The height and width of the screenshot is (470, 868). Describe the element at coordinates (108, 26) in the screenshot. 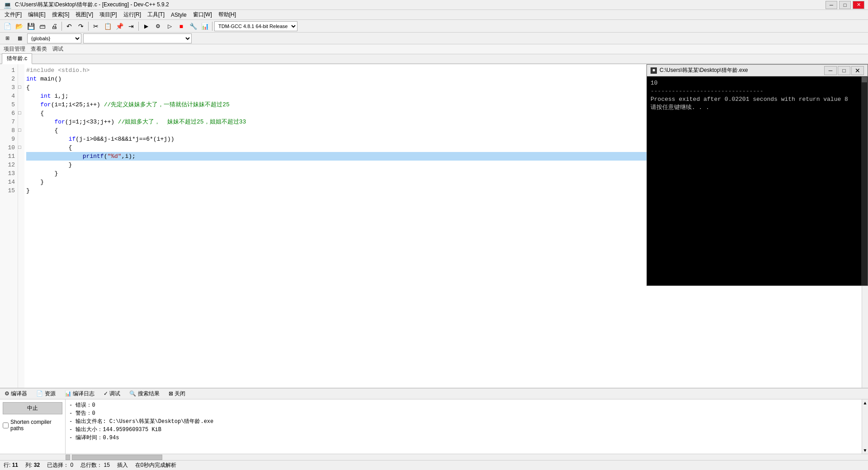

I see `copy-button: 📋` at that location.